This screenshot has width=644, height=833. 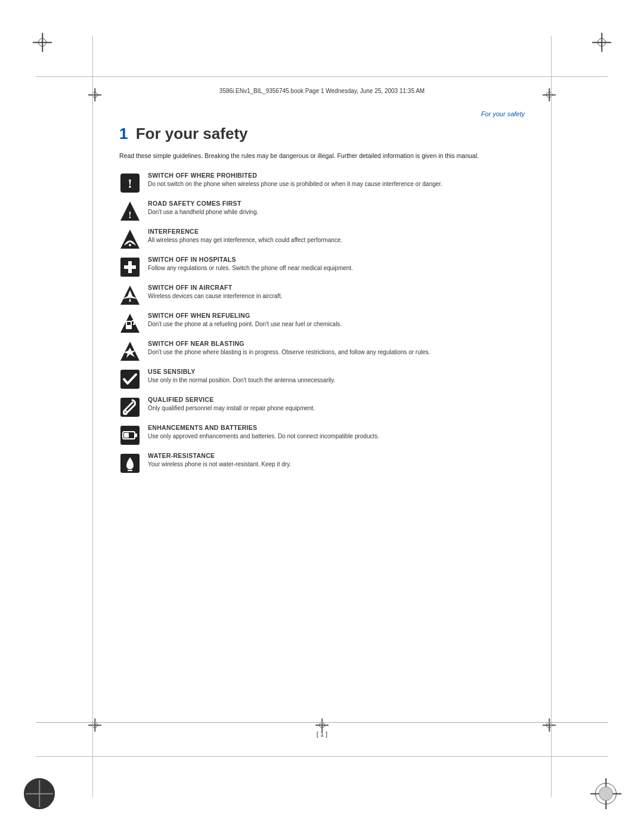 What do you see at coordinates (322, 182) in the screenshot?
I see `safety-item-prohibited: ! SWITCH OFF WHERE PROHIBITED Do not swi…` at bounding box center [322, 182].